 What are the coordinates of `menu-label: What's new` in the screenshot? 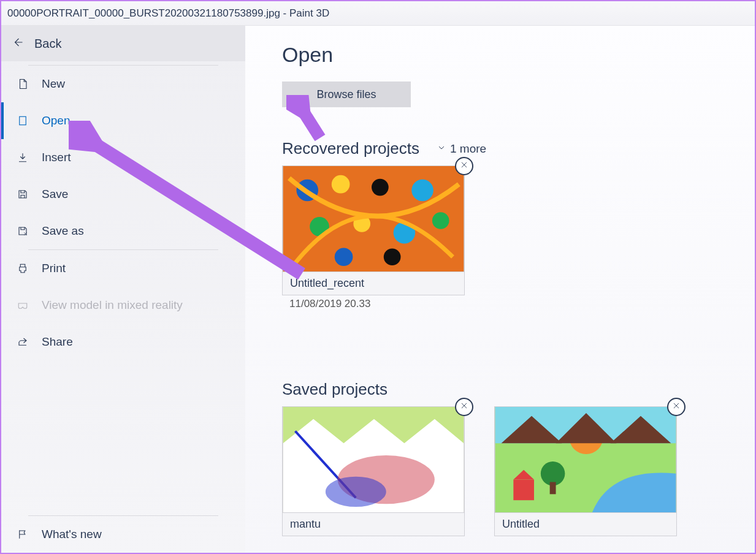 It's located at (72, 534).